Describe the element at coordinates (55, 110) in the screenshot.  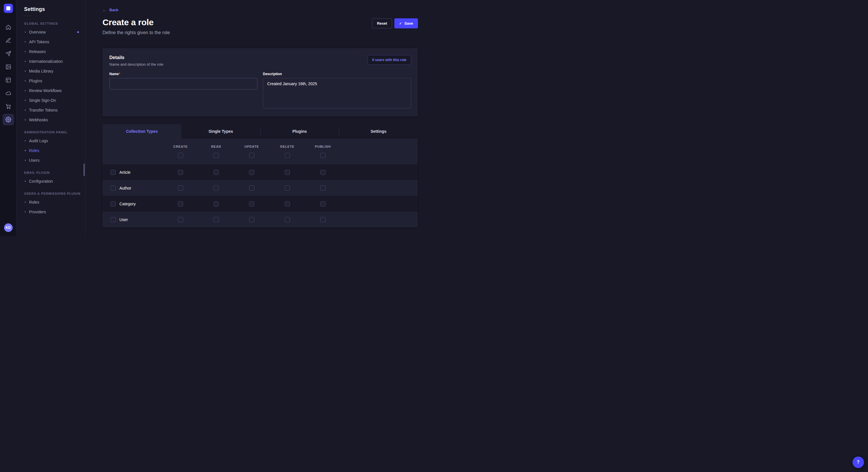
I see `sidebar-item-transfer-tokens: Transfer Tokens` at that location.